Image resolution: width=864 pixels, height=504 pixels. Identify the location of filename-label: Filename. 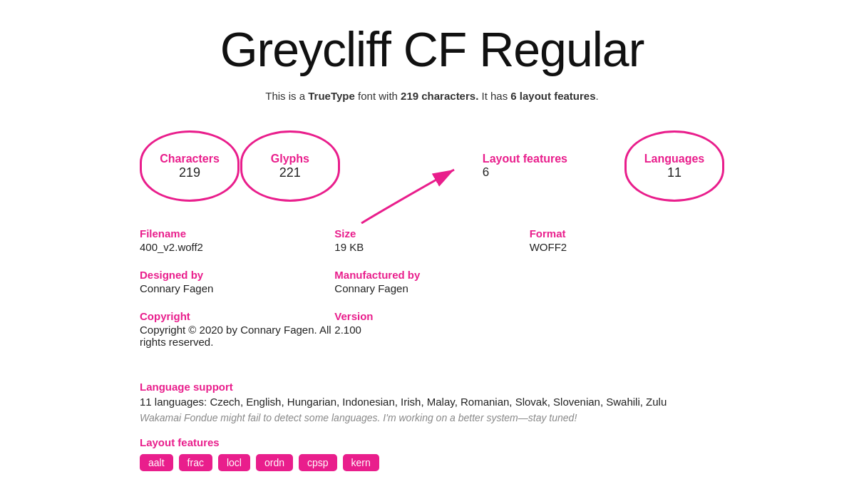
(237, 234).